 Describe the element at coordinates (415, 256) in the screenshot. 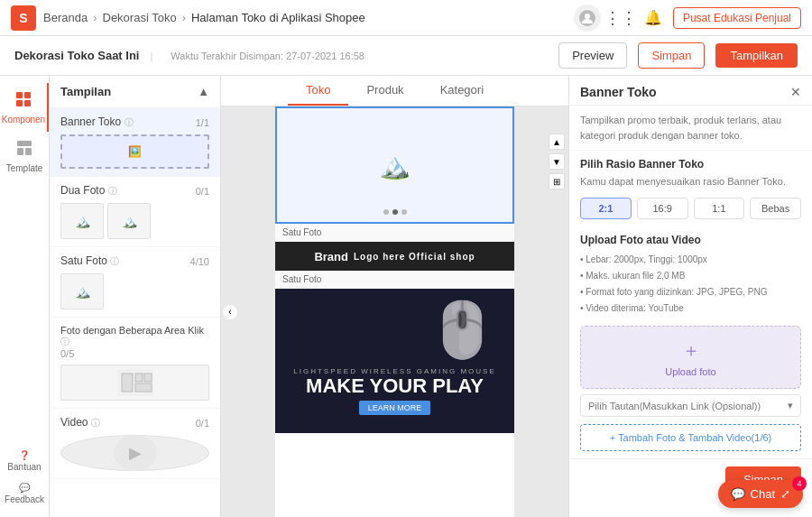

I see `brand-subtitle: Logo here Official shop` at that location.